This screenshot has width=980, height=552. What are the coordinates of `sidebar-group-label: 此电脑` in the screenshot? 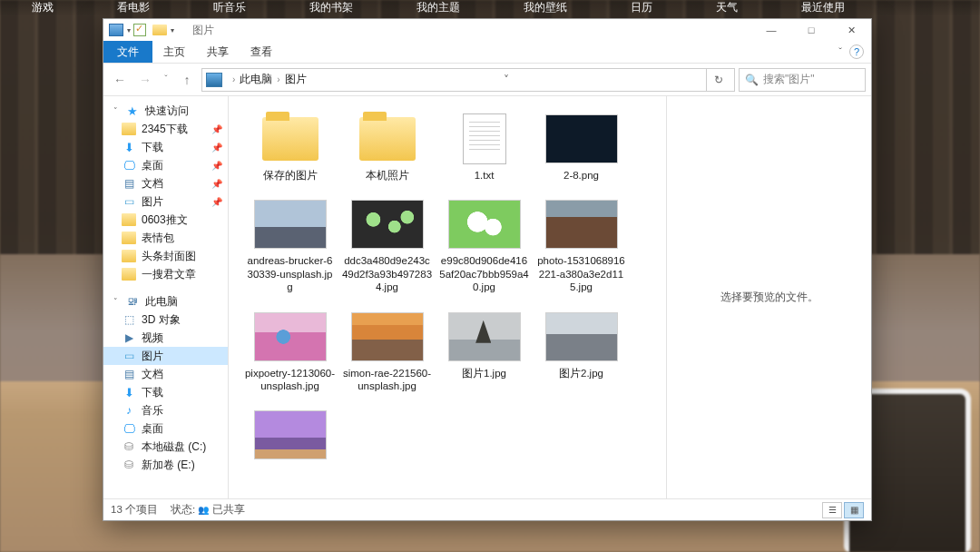 It's located at (162, 301).